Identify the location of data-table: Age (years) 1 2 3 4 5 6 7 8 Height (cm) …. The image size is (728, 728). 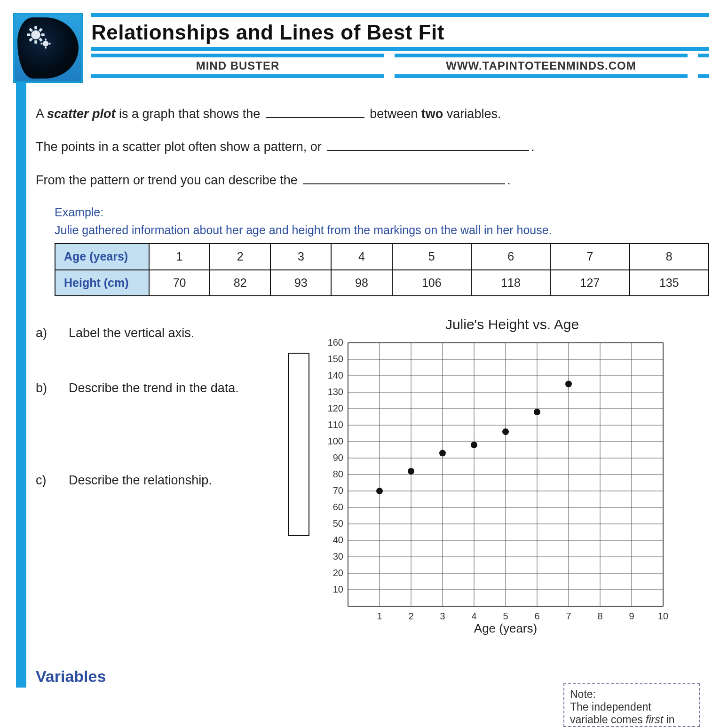
(382, 270).